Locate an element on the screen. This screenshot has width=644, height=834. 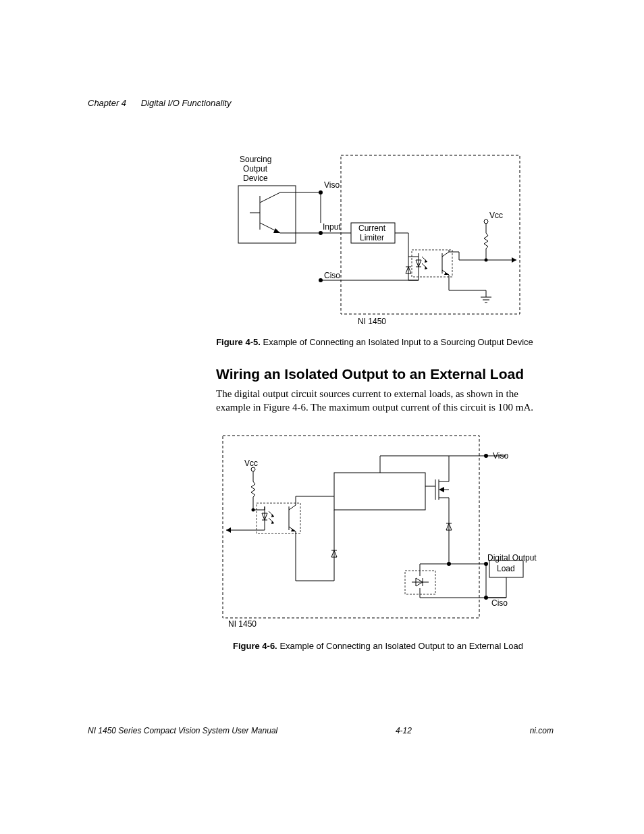
label-vcc-2: Vcc is located at coordinates (251, 463).